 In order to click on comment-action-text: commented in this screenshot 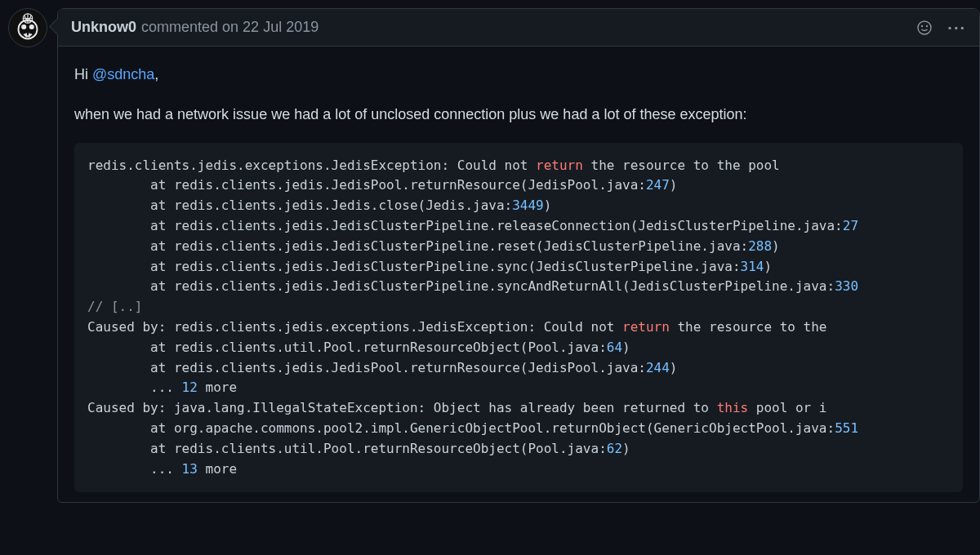, I will do `click(180, 27)`.